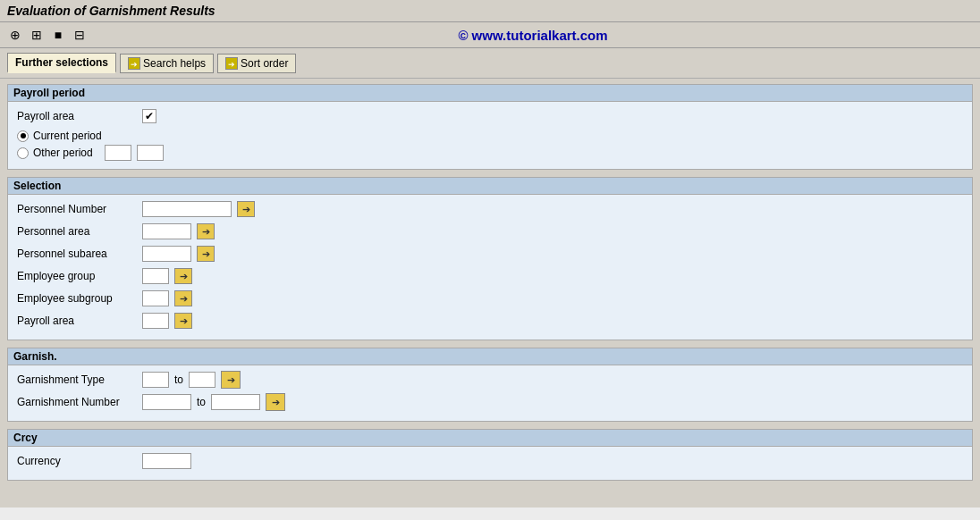  I want to click on personnel-subarea-input, so click(166, 254).